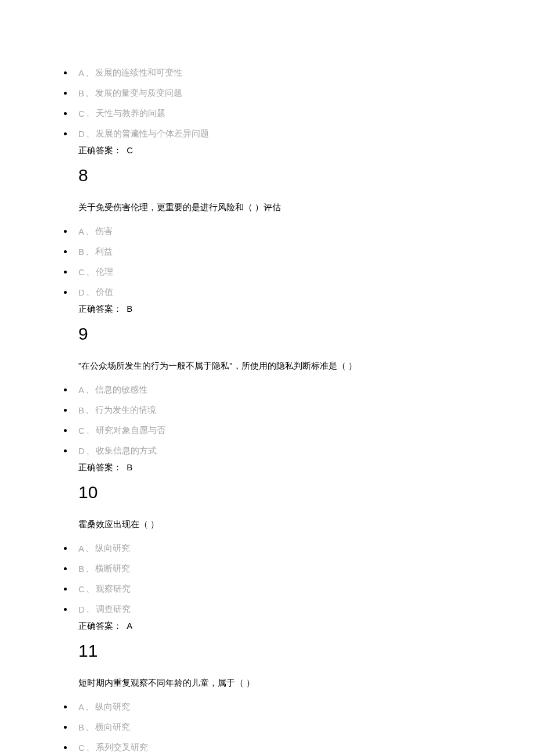 This screenshot has height=756, width=534. Describe the element at coordinates (306, 334) in the screenshot. I see `question-number: 9` at that location.